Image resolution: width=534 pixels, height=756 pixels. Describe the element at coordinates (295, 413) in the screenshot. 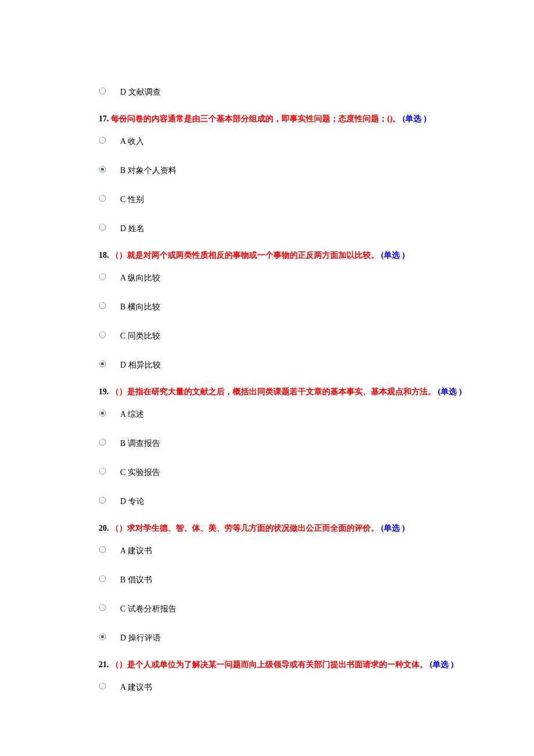

I see `option-row: A 综述` at that location.